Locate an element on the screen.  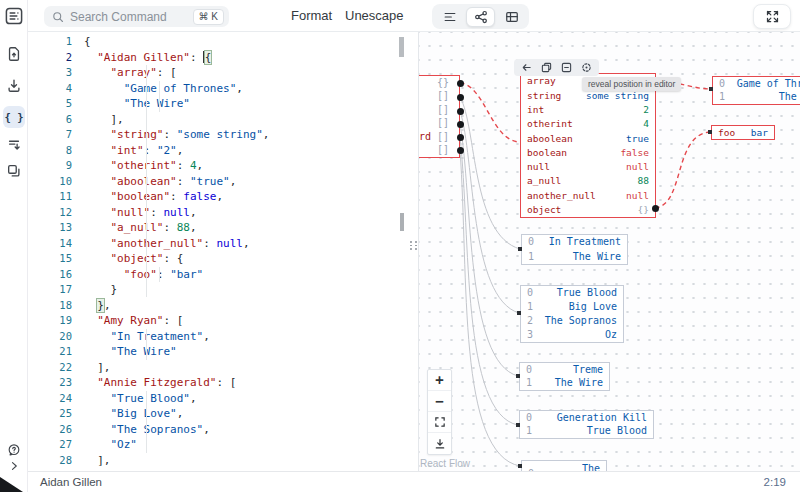
fullscreen-button is located at coordinates (772, 16).